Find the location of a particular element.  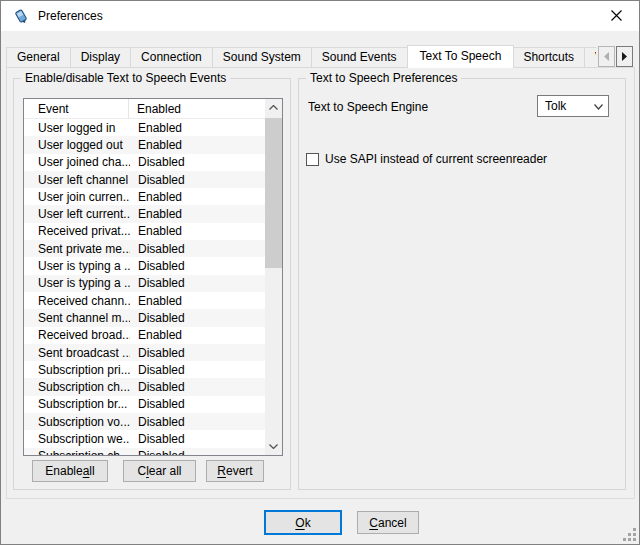

event-row: Subscription br...Disabled is located at coordinates (144, 404).